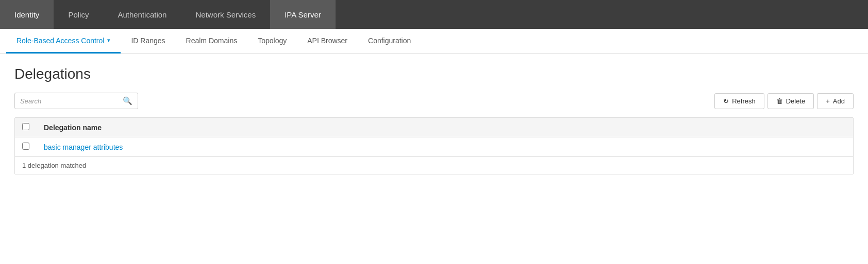 Image resolution: width=868 pixels, height=264 pixels. What do you see at coordinates (84, 147) in the screenshot?
I see `delegation-name-link: basic manager attributes` at bounding box center [84, 147].